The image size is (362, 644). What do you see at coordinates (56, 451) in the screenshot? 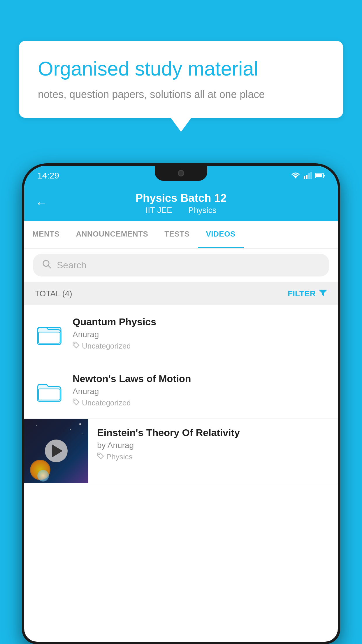
I see `video-thumbnail` at bounding box center [56, 451].